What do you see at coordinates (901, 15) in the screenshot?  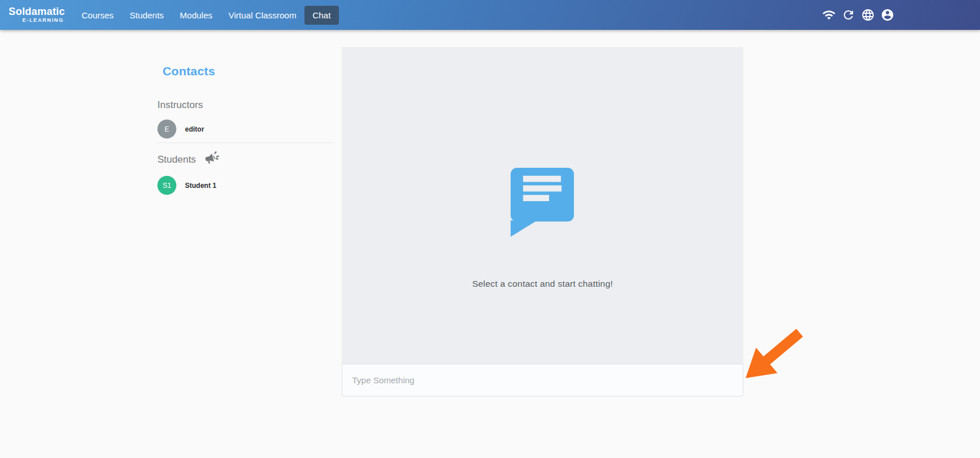 I see `header-icon-group` at bounding box center [901, 15].